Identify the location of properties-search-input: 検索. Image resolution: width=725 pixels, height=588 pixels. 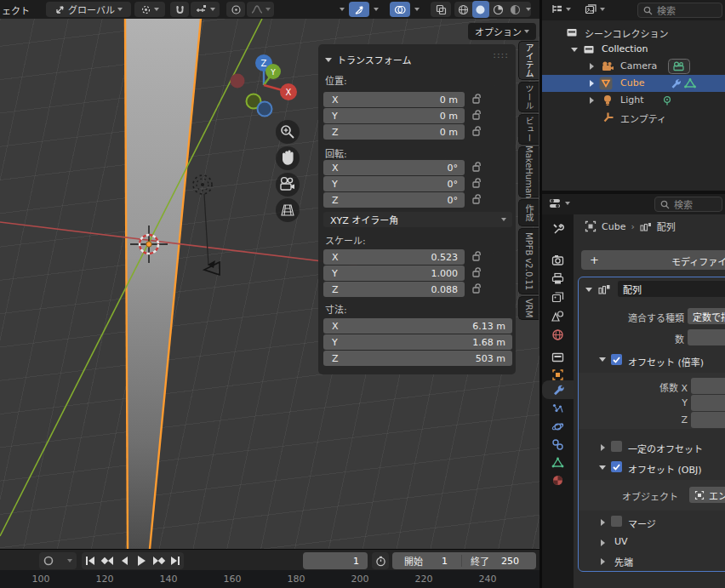
(688, 204).